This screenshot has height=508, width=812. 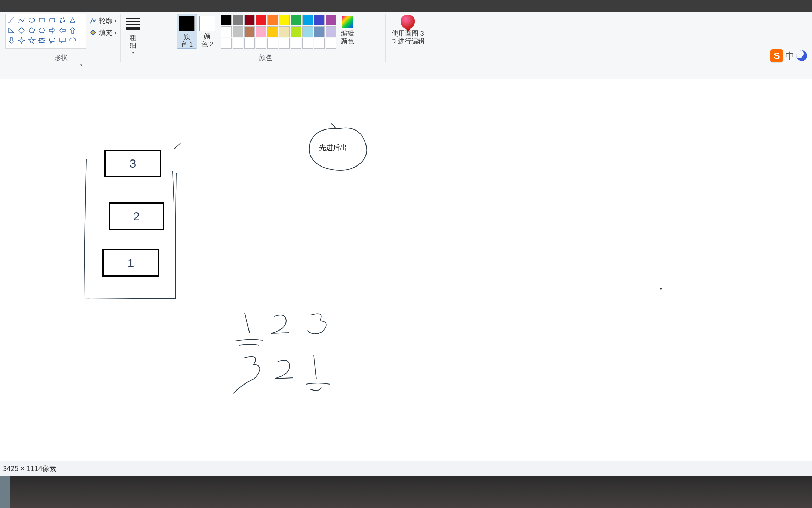 What do you see at coordinates (187, 41) in the screenshot?
I see `color1-label: 颜 色 1` at bounding box center [187, 41].